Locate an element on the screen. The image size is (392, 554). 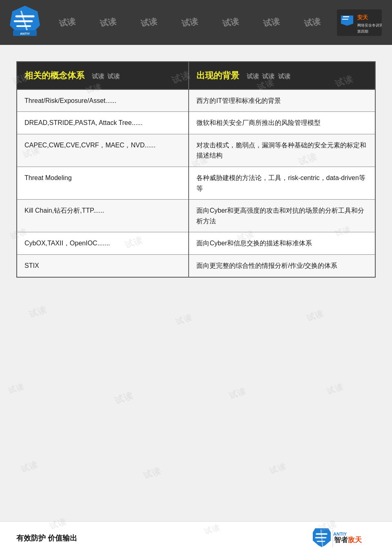
right-text-7: 面向更完整的综合性的情报分析/作业/交换的体系 is located at coordinates (267, 265).